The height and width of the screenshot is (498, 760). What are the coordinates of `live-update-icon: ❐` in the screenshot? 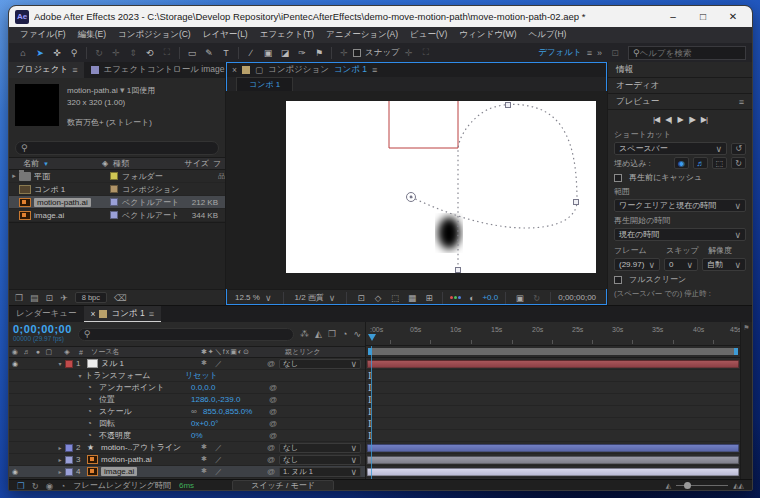 It's located at (21, 486).